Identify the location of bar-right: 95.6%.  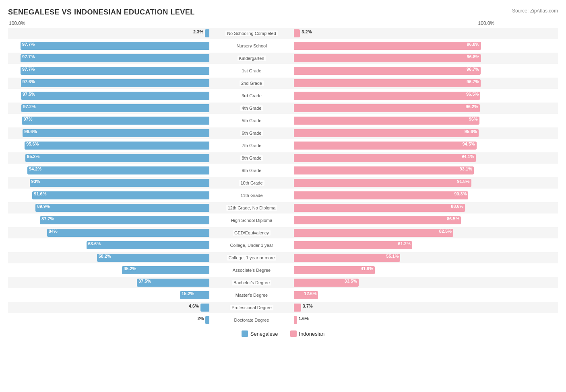
(386, 133).